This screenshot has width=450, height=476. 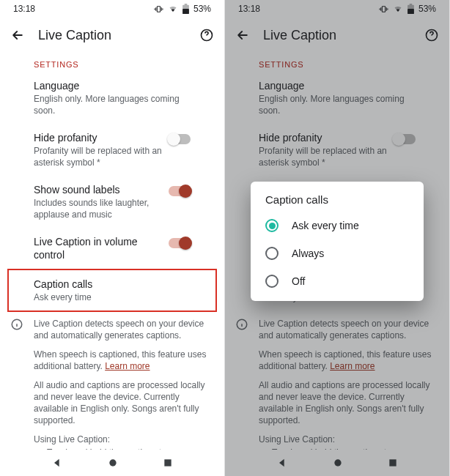 I want to click on nav-recents-icon, so click(x=168, y=463).